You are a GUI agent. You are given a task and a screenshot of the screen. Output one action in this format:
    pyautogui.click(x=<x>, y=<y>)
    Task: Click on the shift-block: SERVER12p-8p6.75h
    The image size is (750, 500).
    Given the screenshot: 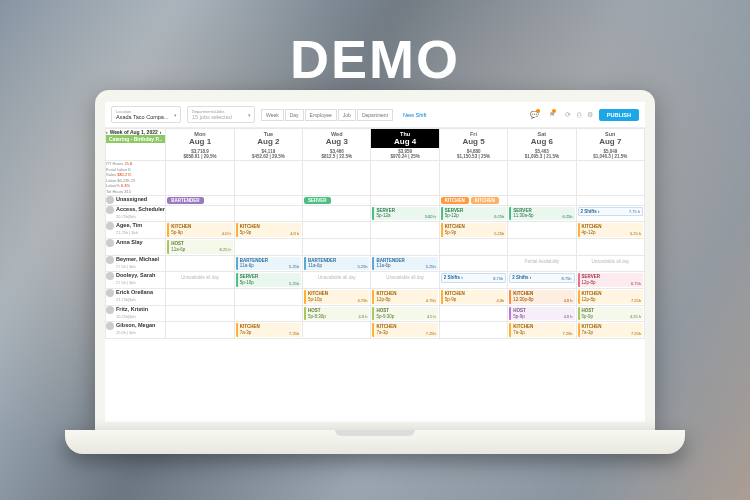 What is the action you would take?
    pyautogui.click(x=610, y=280)
    